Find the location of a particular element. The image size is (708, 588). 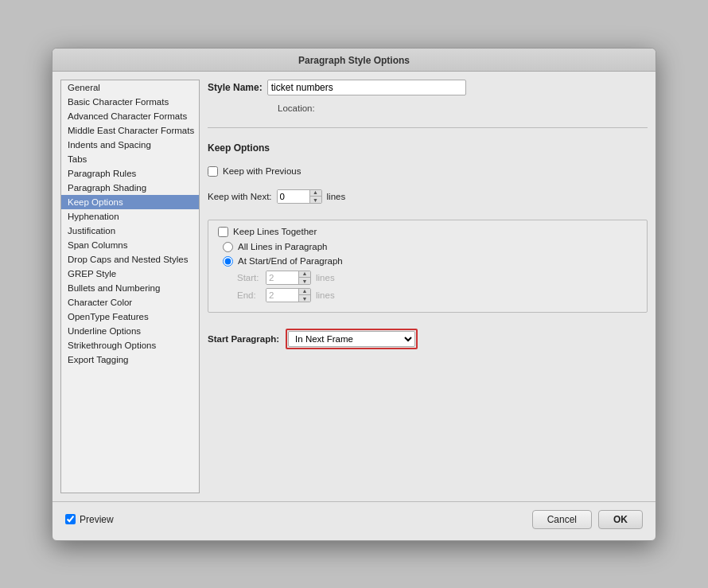

keep-lines-group: Keep Lines Together All Lines in Paragra… is located at coordinates (428, 266).